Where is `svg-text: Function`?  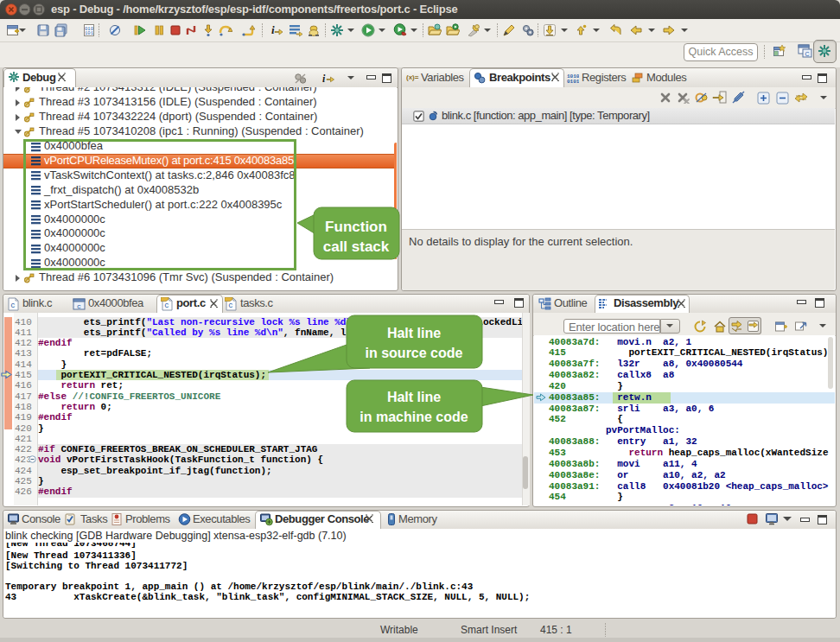
svg-text: Function is located at coordinates (356, 226).